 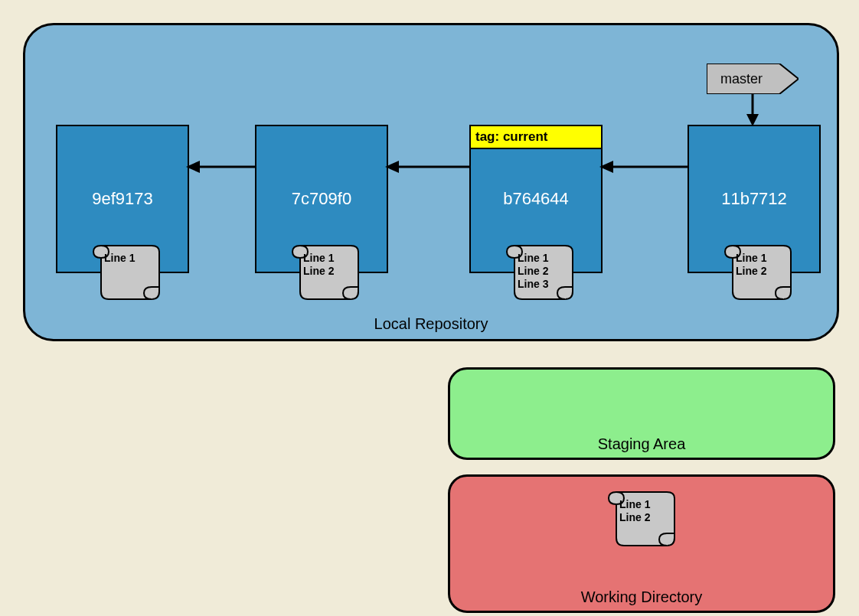 What do you see at coordinates (642, 597) in the screenshot?
I see `working-directory-label: Working Directory` at bounding box center [642, 597].